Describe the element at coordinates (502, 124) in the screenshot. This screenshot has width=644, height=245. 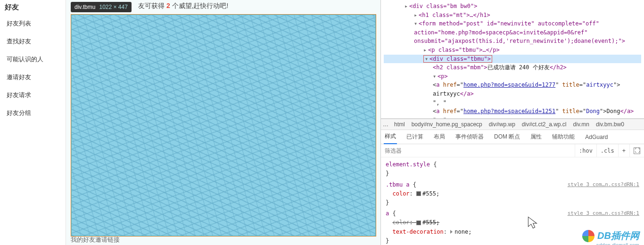
I see `crumb-wp: div#wp.wp` at that location.